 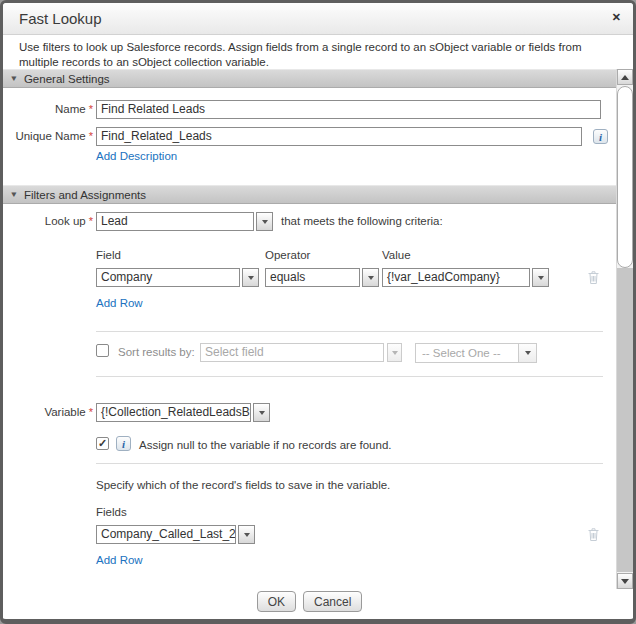 What do you see at coordinates (625, 582) in the screenshot?
I see `arrow-down-icon` at bounding box center [625, 582].